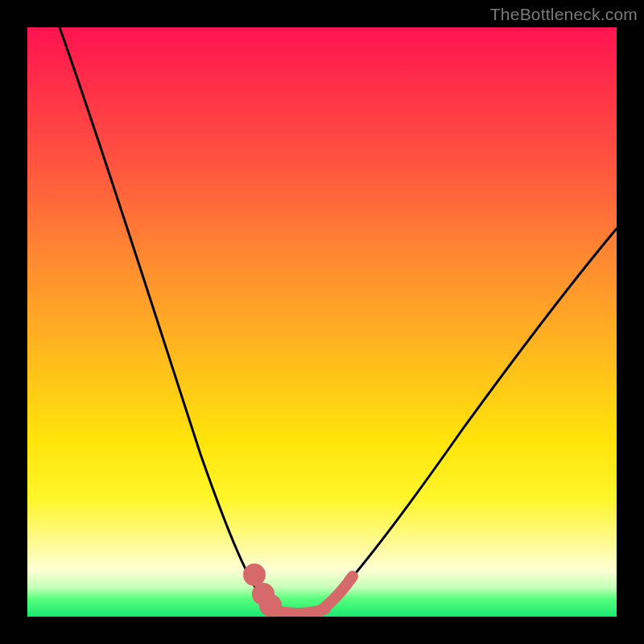 Image resolution: width=644 pixels, height=644 pixels. I want to click on curve-bottom, so click(297, 609).